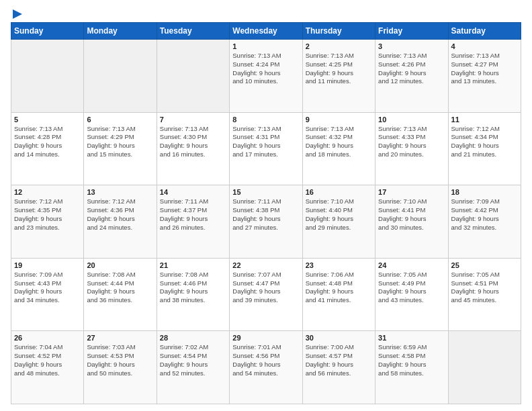 This screenshot has width=532, height=411. Describe the element at coordinates (48, 368) in the screenshot. I see `calendar-cell: 26Sunrise: 7:04 AM Sunset: 4:52 PM Dayli…` at that location.